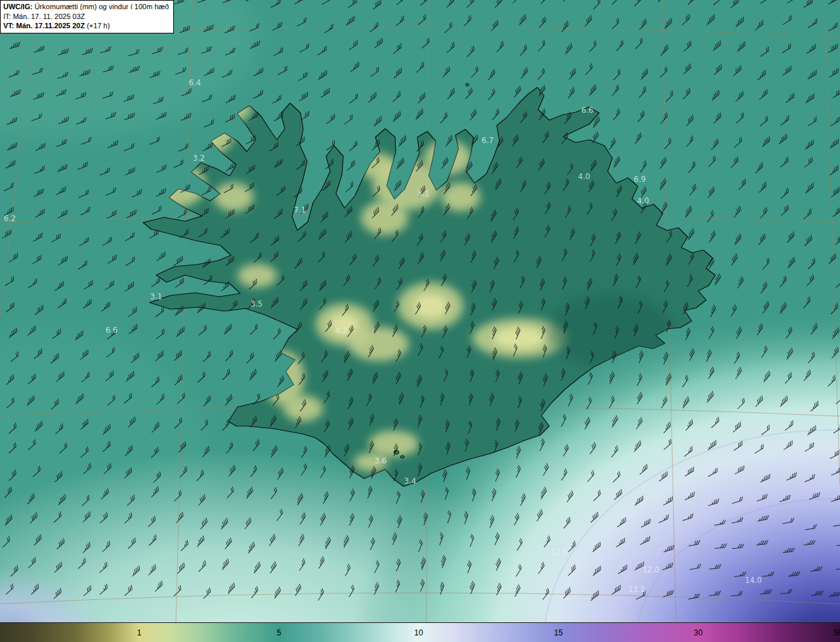 The height and width of the screenshot is (642, 840). I want to click on precip-value-label: 13.1, so click(637, 589).